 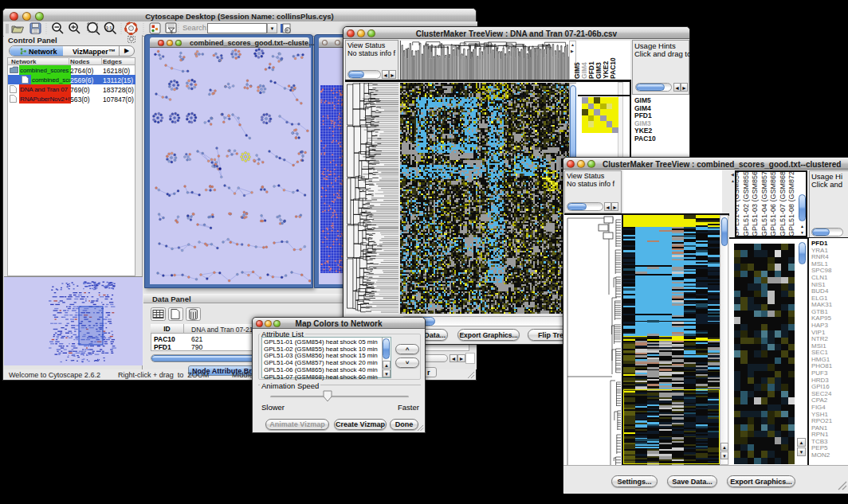 I want to click on svg-text: Search:, so click(x=196, y=27).